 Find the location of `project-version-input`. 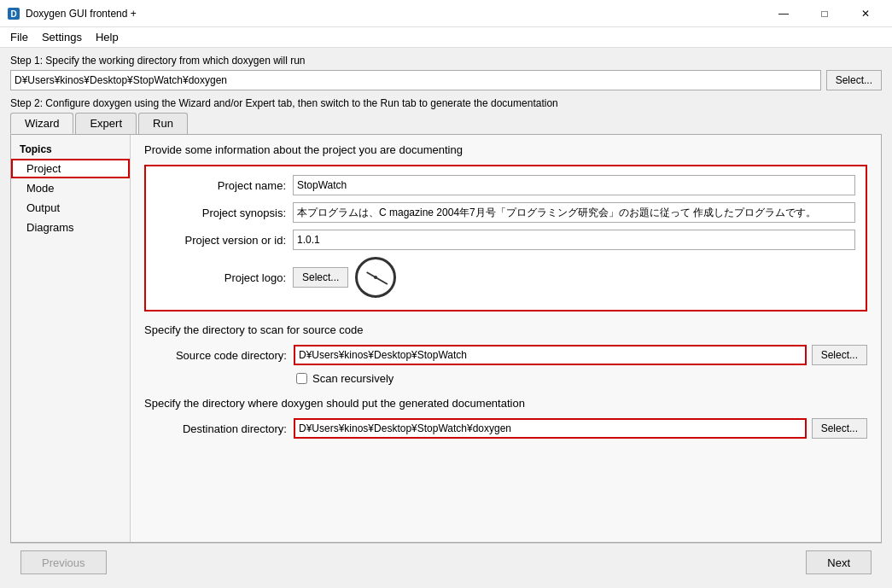

project-version-input is located at coordinates (574, 240).